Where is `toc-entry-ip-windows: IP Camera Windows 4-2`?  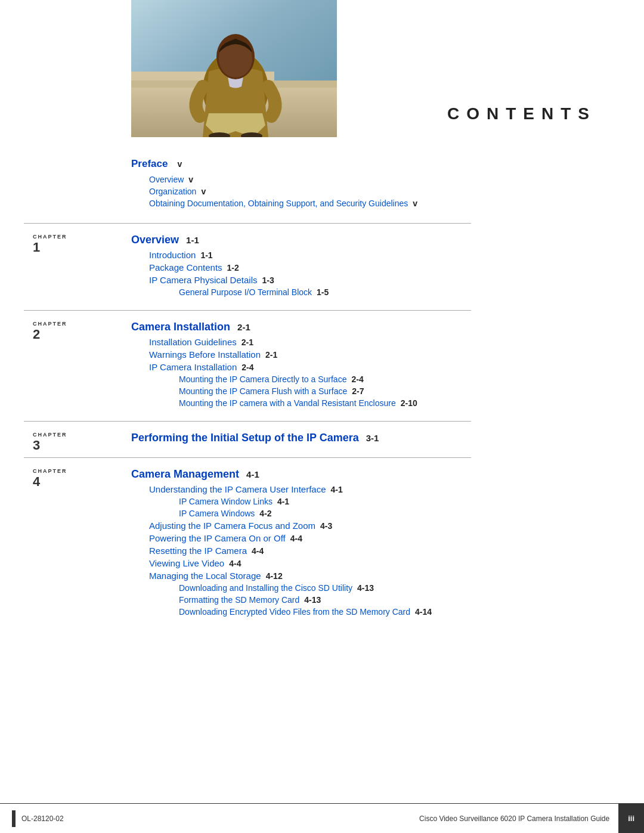 toc-entry-ip-windows: IP Camera Windows 4-2 is located at coordinates (364, 513).